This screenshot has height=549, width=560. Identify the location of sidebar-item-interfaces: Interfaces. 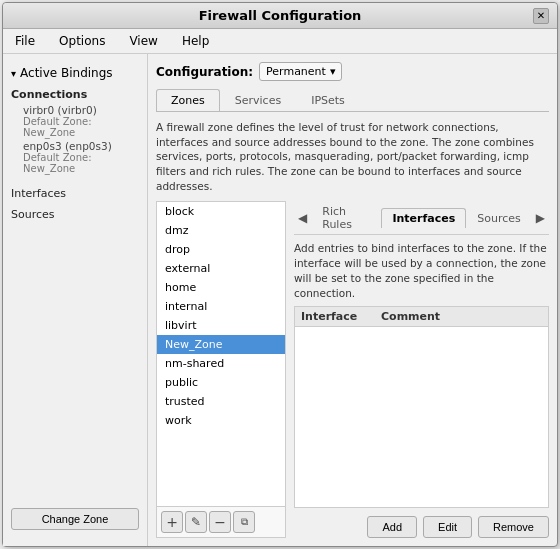
(75, 194).